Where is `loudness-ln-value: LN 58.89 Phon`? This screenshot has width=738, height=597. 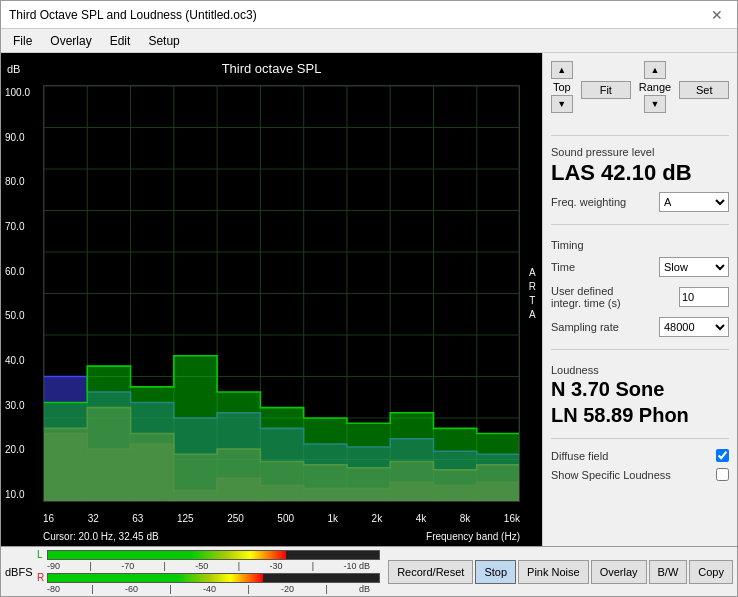 loudness-ln-value: LN 58.89 Phon is located at coordinates (640, 415).